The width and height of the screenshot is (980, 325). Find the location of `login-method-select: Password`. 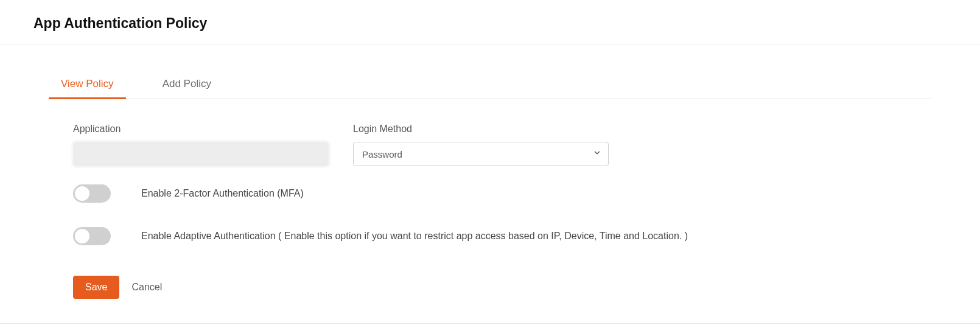

login-method-select: Password is located at coordinates (481, 154).